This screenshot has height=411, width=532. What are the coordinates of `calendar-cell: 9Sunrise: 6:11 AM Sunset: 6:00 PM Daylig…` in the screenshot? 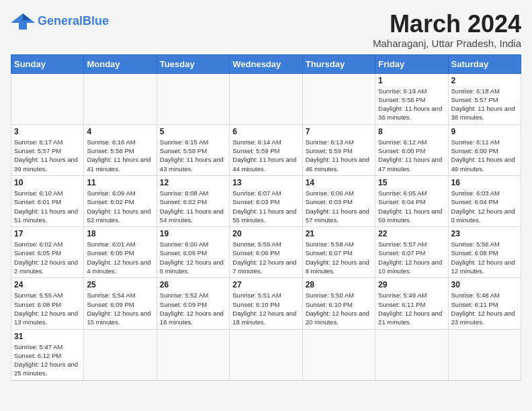 It's located at (484, 150).